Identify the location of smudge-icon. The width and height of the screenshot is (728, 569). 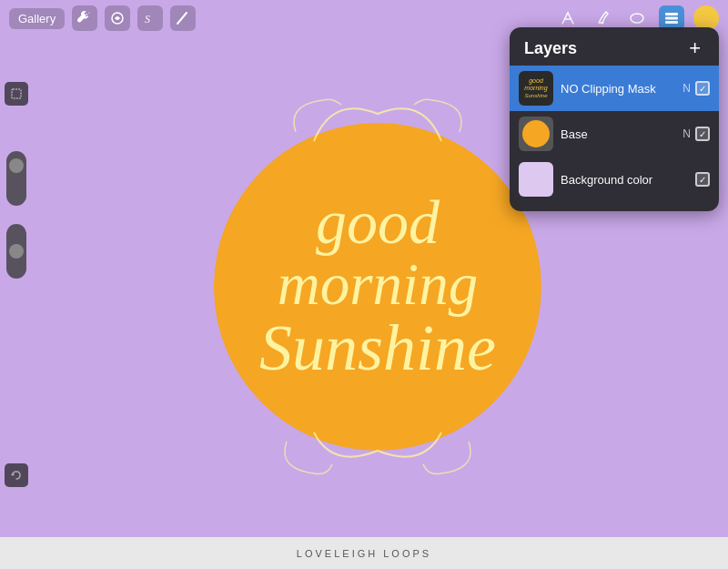
(183, 18).